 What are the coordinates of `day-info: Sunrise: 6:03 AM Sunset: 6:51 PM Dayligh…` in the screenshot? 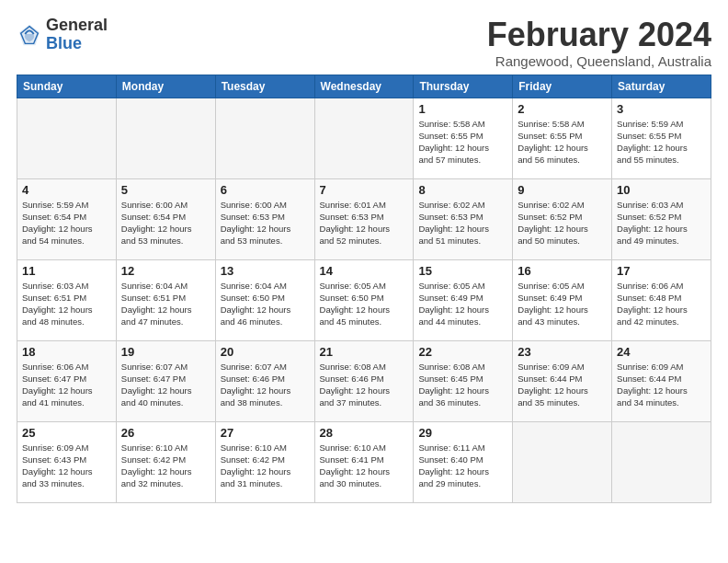 It's located at (66, 304).